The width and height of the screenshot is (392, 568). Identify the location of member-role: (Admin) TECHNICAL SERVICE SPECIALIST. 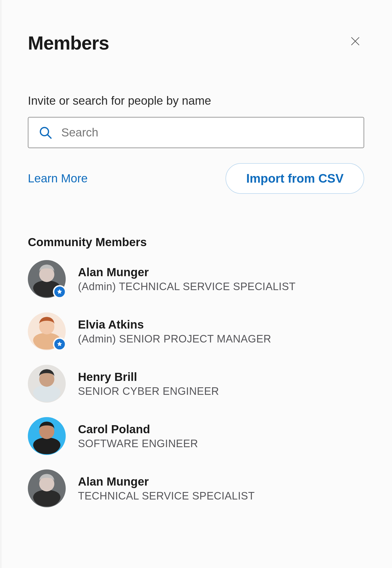
(187, 287).